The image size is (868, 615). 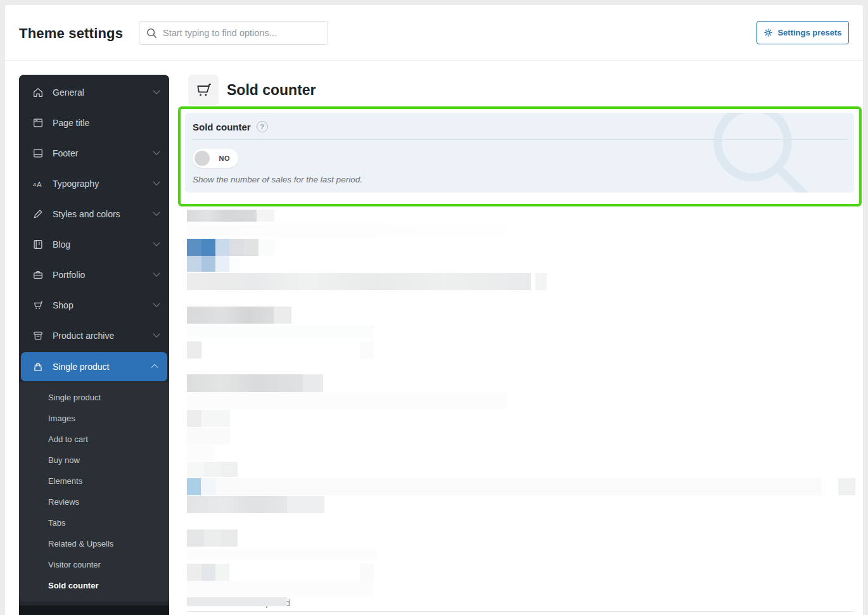 What do you see at coordinates (94, 123) in the screenshot?
I see `sidebar-item-page-title: Page title` at bounding box center [94, 123].